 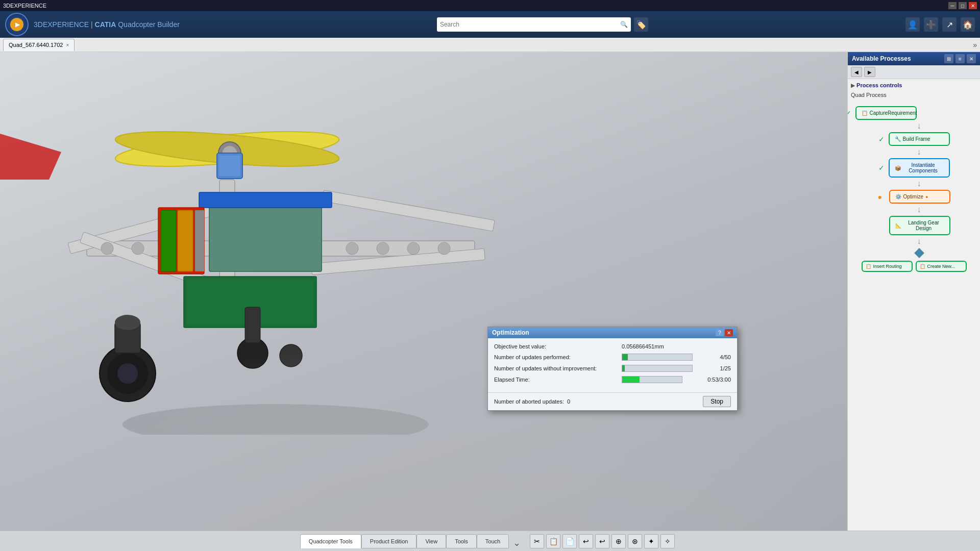 What do you see at coordinates (537, 541) in the screenshot?
I see `cut-tool: ✂` at bounding box center [537, 541].